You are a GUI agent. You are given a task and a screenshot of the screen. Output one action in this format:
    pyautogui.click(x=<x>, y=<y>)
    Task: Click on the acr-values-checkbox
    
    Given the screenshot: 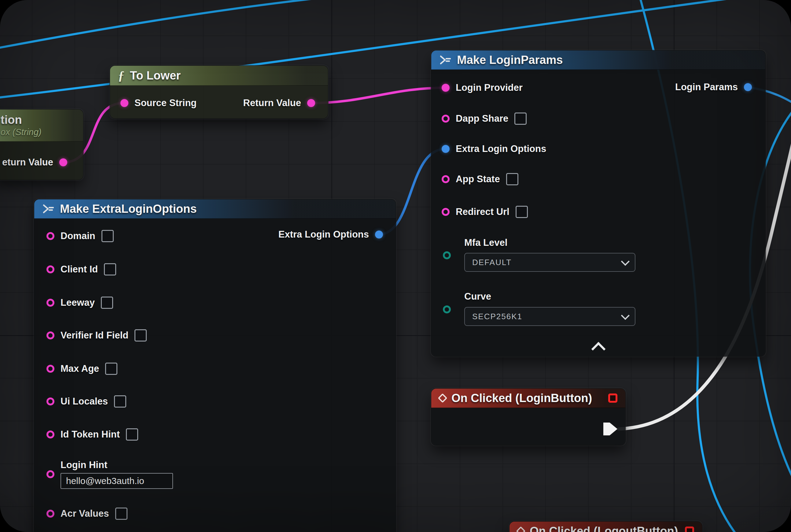 What is the action you would take?
    pyautogui.click(x=121, y=514)
    